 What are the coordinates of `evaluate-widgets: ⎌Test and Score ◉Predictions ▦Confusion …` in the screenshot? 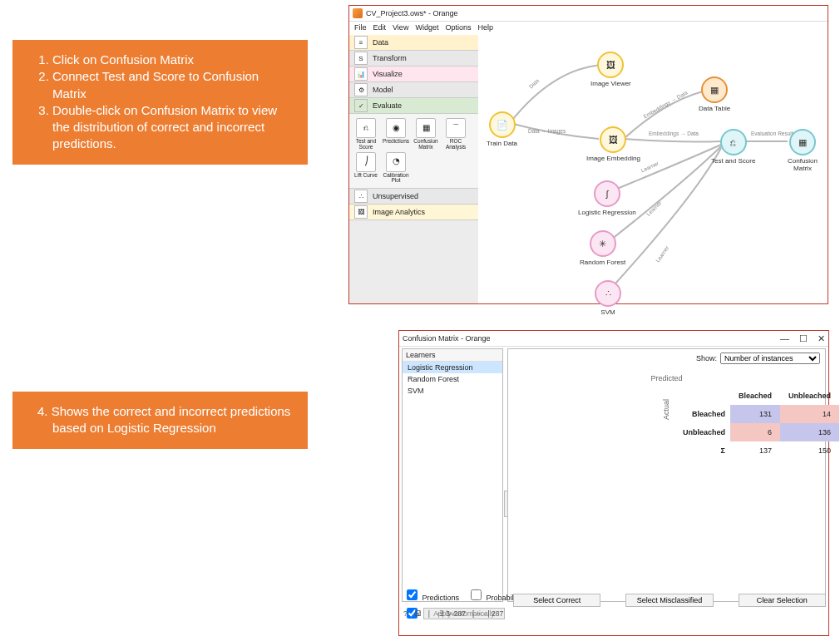 It's located at (414, 151).